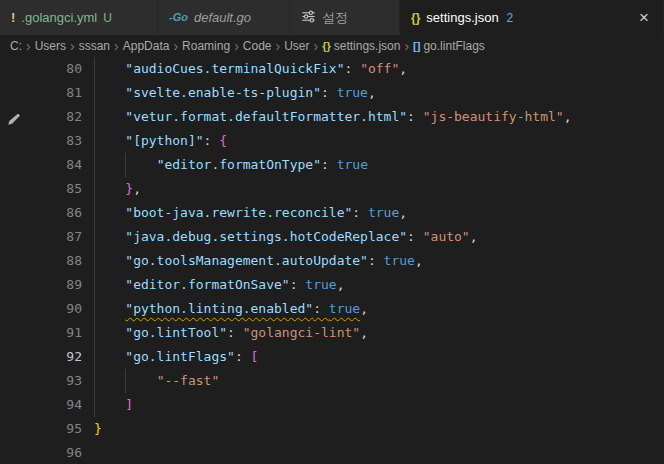 The width and height of the screenshot is (664, 464). Describe the element at coordinates (644, 18) in the screenshot. I see `close-icon: ×` at that location.